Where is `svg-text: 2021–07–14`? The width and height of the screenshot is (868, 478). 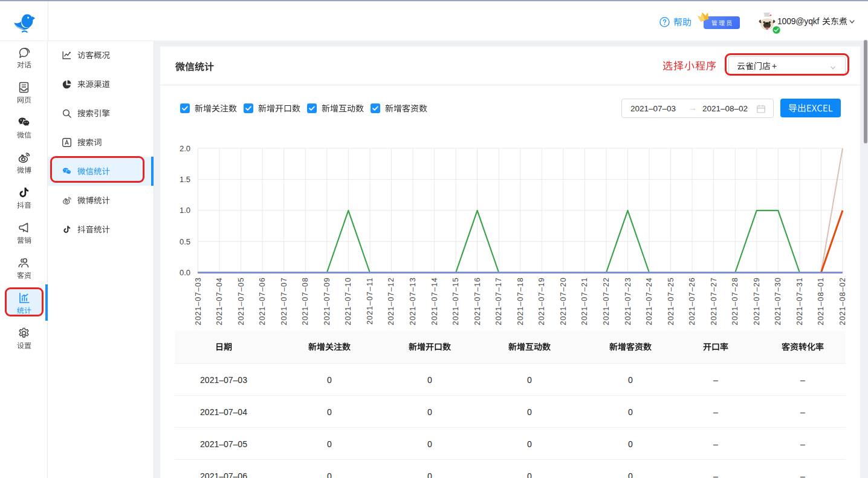
svg-text: 2021–07–14 is located at coordinates (435, 301).